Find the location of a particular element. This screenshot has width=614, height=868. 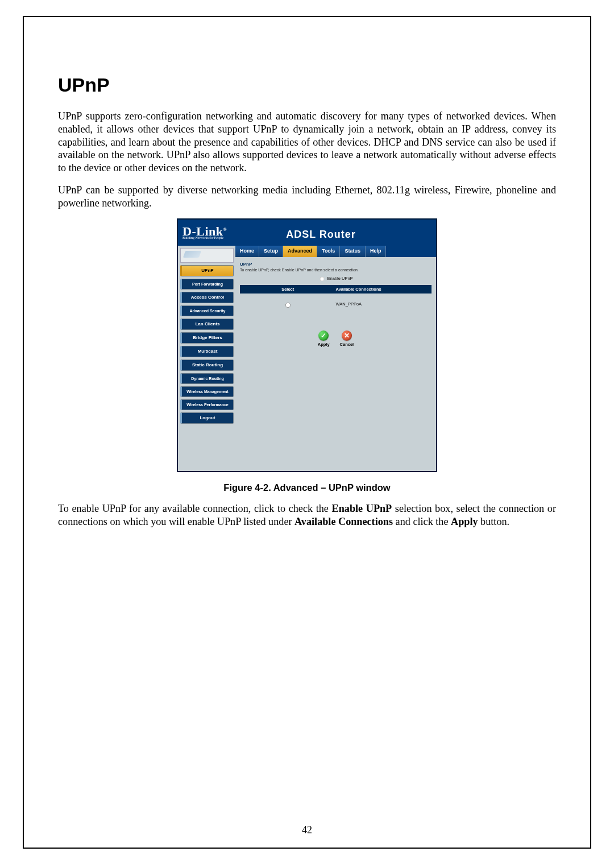

cancel-label: Cancel is located at coordinates (347, 345).